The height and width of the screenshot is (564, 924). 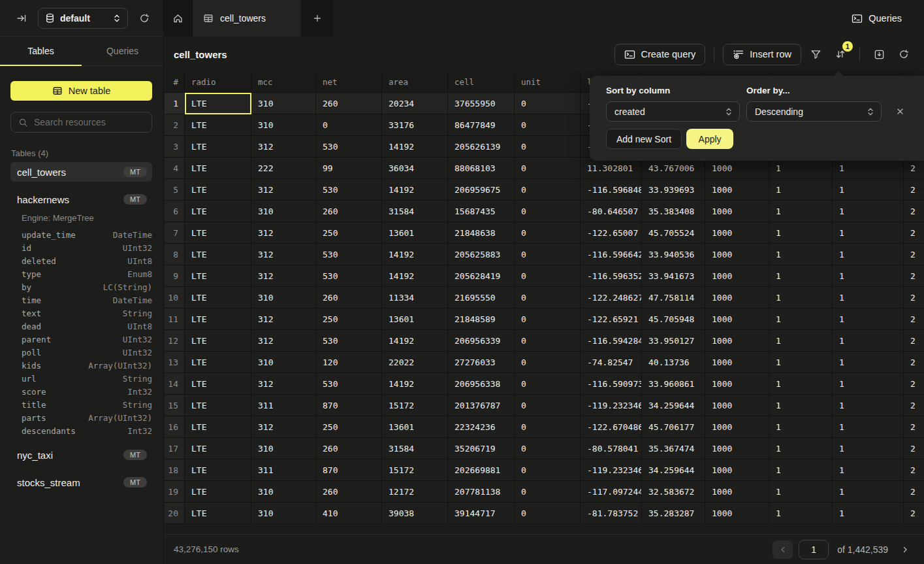 I want to click on table-cell: 250, so click(x=349, y=319).